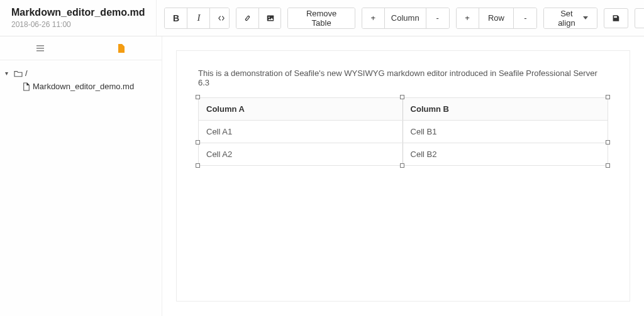 The height and width of the screenshot is (316, 644). I want to click on file-title: Markdown_editor_demo.md, so click(78, 13).